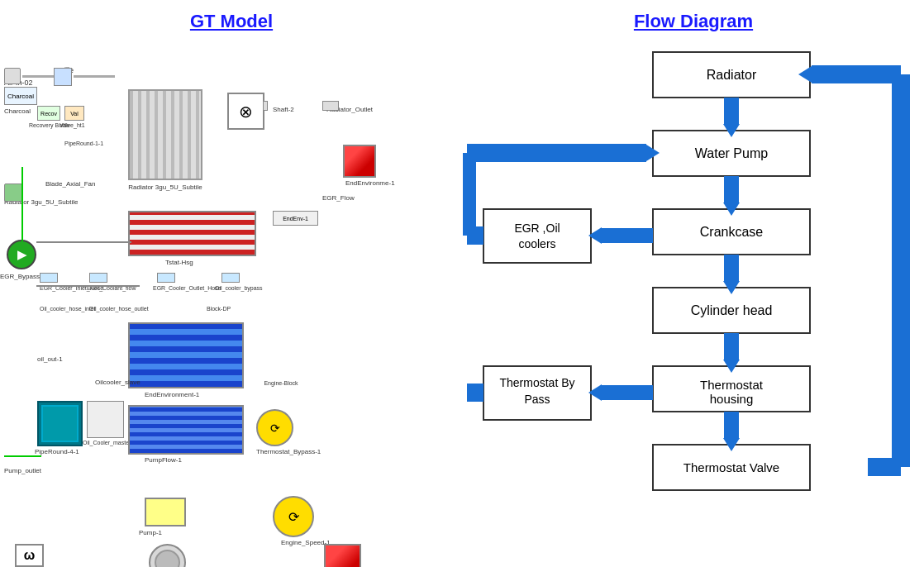  What do you see at coordinates (21, 96) in the screenshot?
I see `charcoal-icon: Charcoal` at bounding box center [21, 96].